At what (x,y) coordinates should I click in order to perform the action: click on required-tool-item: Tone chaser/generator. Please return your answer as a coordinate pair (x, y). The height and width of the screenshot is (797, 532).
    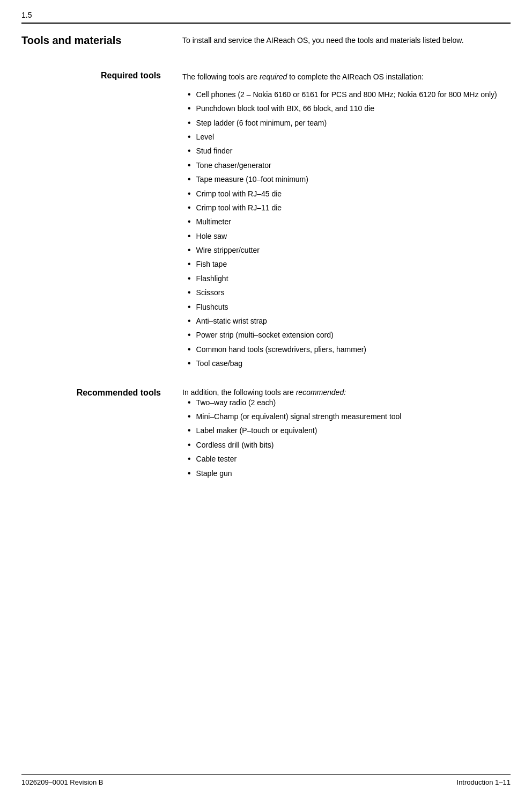
    Looking at the image, I should click on (346, 165).